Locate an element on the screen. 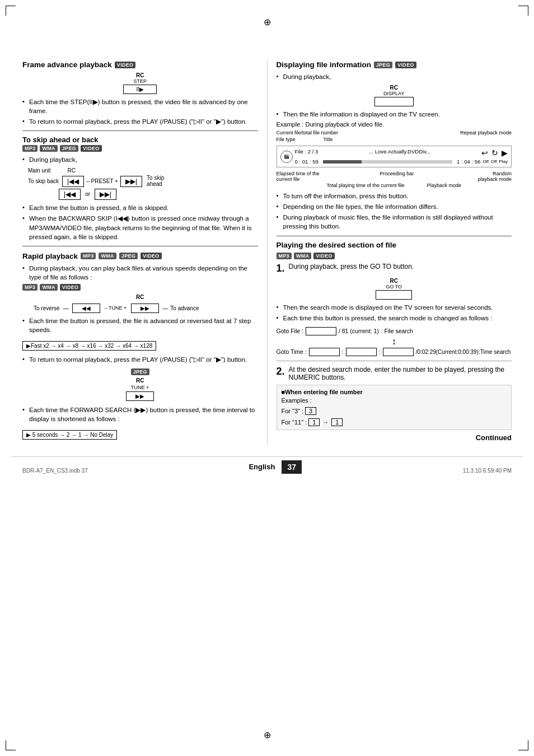 The image size is (534, 756). skip-diagram: Main unit RC To skip back |◀◀ – PRESET + is located at coordinates (143, 184).